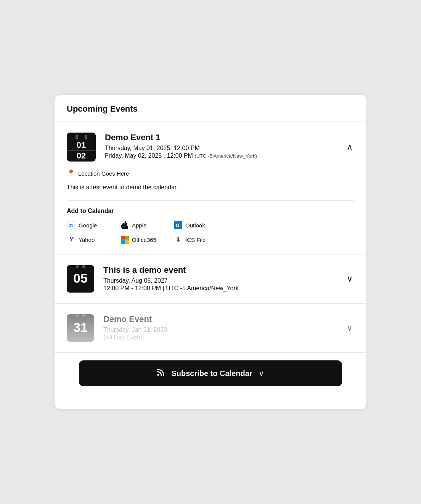 This screenshot has width=421, height=504. Describe the element at coordinates (139, 226) in the screenshot. I see `apple-label: Apple` at that location.